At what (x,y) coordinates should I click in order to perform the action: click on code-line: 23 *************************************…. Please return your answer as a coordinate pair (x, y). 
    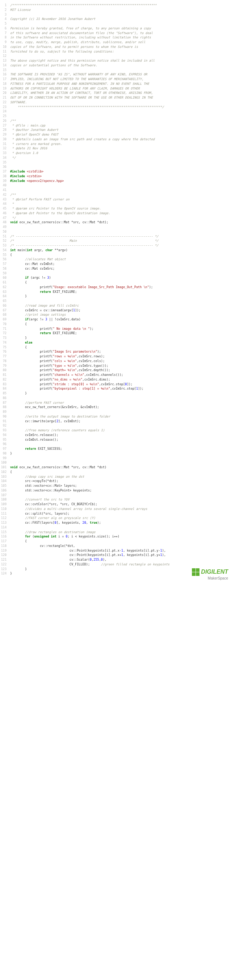
    Looking at the image, I should click on (115, 107).